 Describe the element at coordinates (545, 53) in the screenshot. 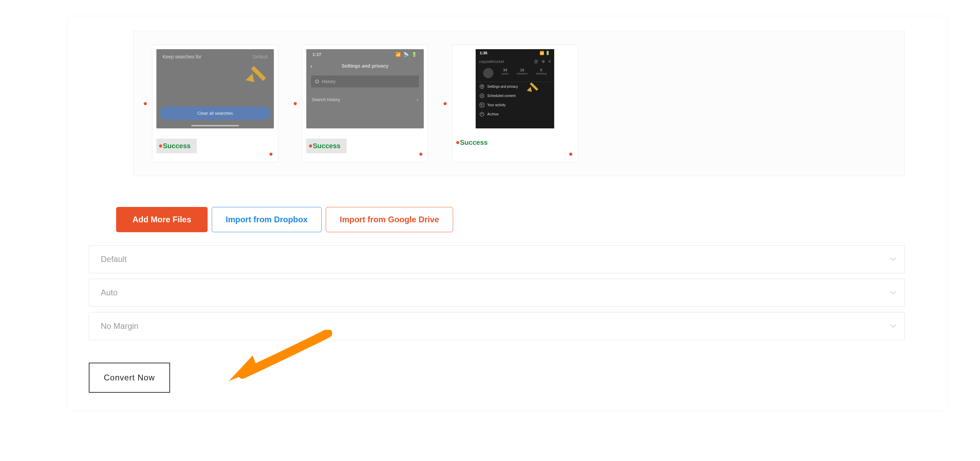

I see `thumb-status-icons: 📶 🔋` at that location.